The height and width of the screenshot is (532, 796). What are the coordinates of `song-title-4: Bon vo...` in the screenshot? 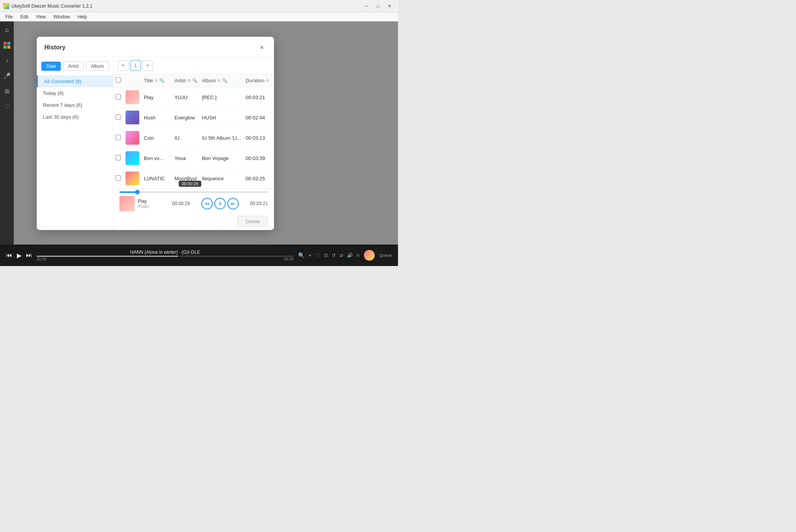 It's located at (157, 158).